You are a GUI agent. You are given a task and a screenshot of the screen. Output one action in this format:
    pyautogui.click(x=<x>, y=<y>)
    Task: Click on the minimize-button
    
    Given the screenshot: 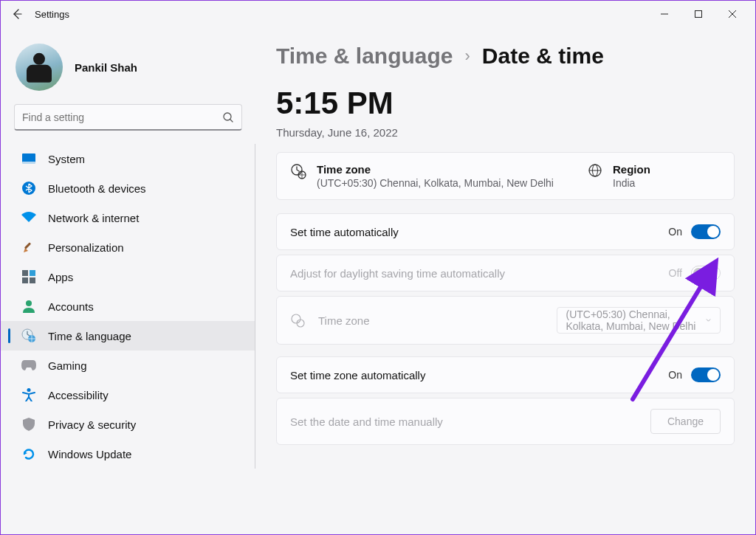 What is the action you would take?
    pyautogui.click(x=664, y=14)
    